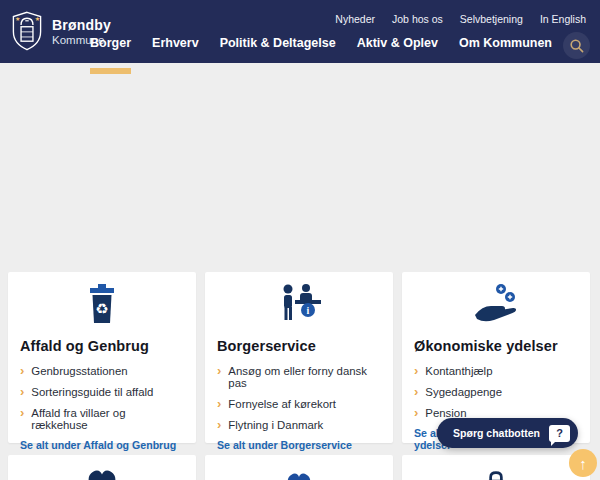 The width and height of the screenshot is (600, 480). What do you see at coordinates (308, 310) in the screenshot?
I see `svg-text: i` at bounding box center [308, 310].